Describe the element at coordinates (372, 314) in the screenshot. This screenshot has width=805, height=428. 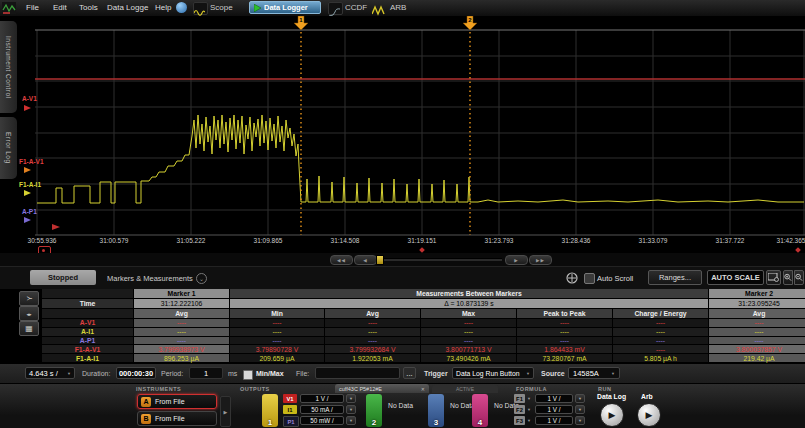
I see `col-header-avg: Avg` at that location.